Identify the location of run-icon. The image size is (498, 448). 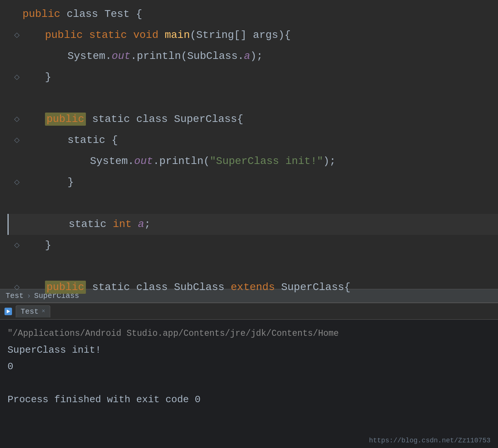
(8, 311).